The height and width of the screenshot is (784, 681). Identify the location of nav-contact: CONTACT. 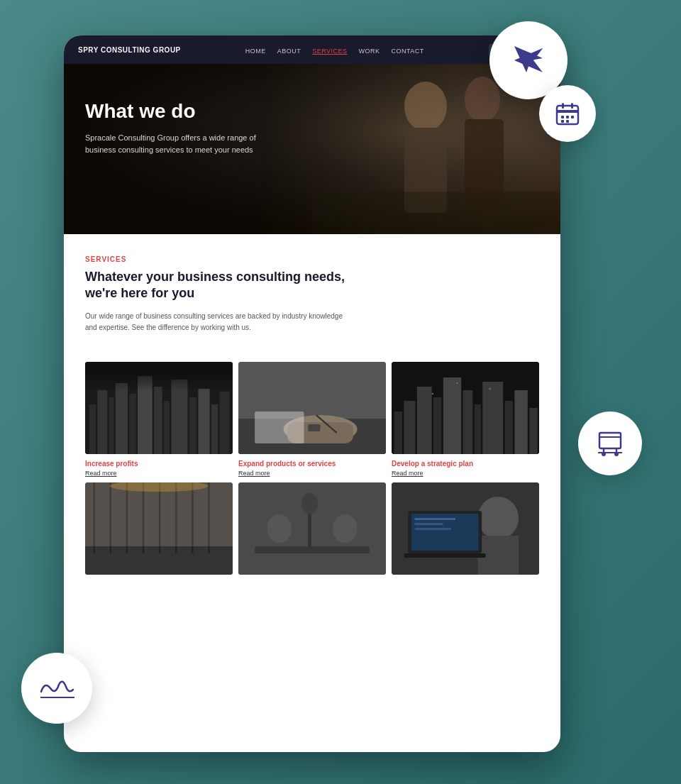
(408, 50).